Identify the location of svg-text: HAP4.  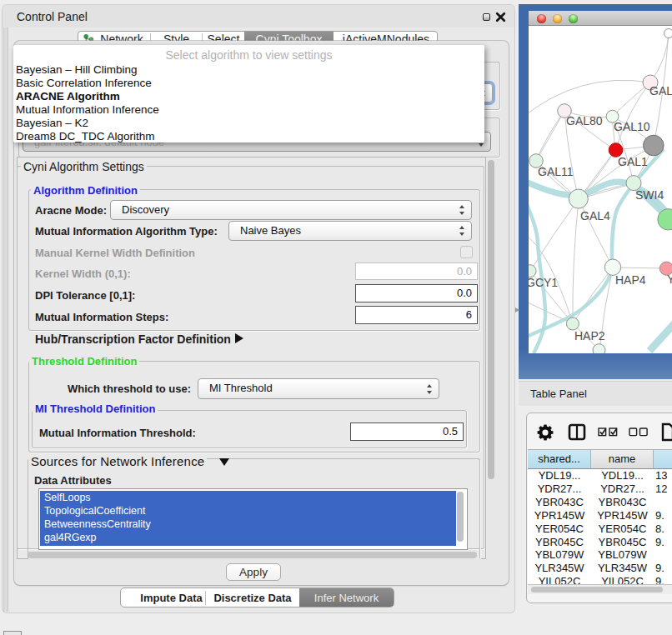
(630, 280).